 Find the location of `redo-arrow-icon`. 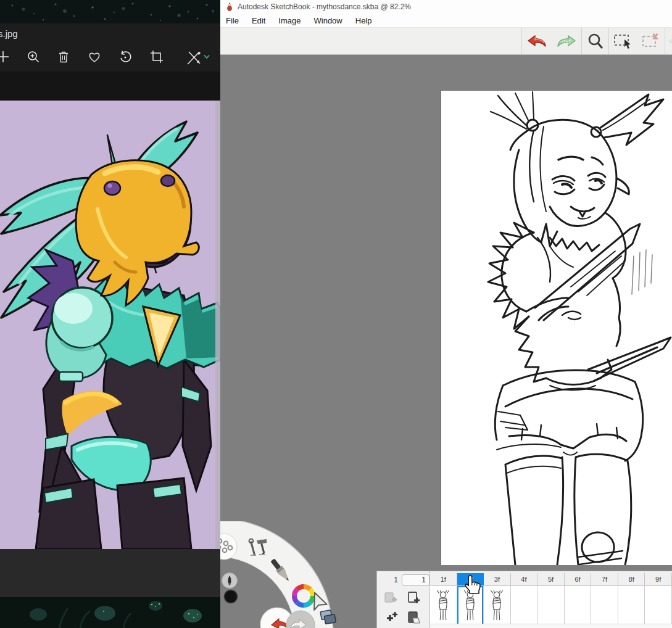

redo-arrow-icon is located at coordinates (566, 41).